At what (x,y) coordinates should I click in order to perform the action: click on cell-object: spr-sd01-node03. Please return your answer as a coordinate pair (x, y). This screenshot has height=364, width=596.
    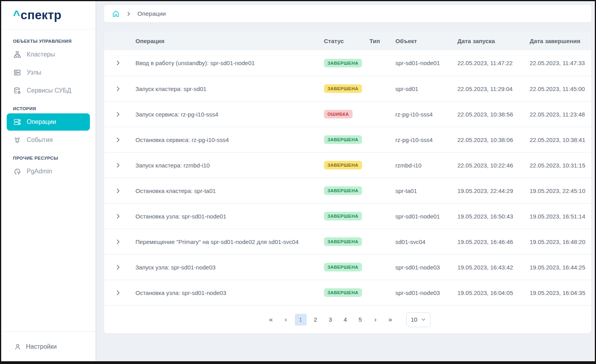
    Looking at the image, I should click on (426, 268).